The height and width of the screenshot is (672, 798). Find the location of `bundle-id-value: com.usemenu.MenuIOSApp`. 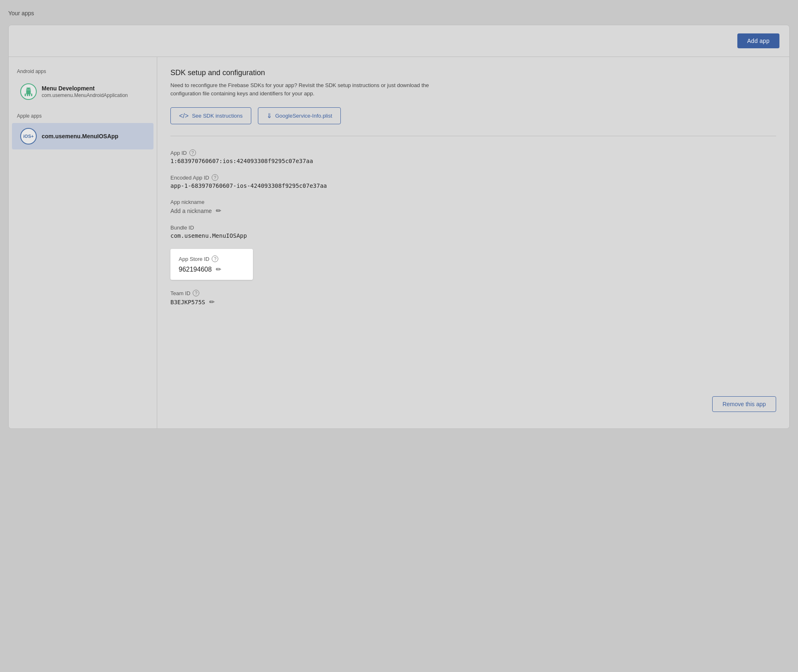

bundle-id-value: com.usemenu.MenuIOSApp is located at coordinates (473, 236).